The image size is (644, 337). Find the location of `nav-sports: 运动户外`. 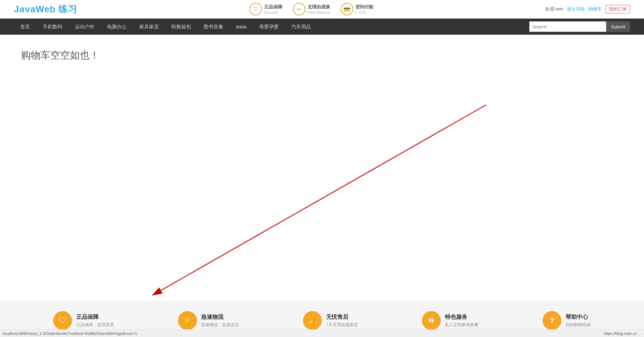

nav-sports: 运动户外 is located at coordinates (85, 27).